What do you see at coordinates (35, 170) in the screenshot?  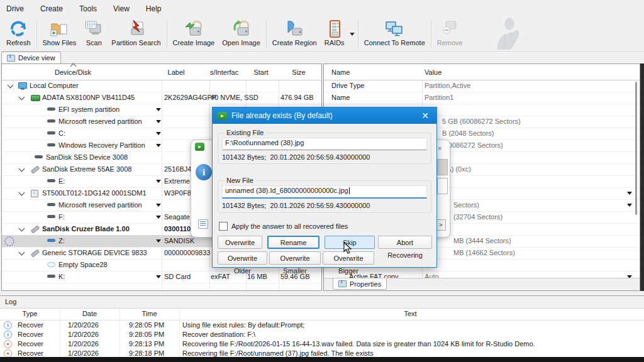 I see `usb-drive-icon` at bounding box center [35, 170].